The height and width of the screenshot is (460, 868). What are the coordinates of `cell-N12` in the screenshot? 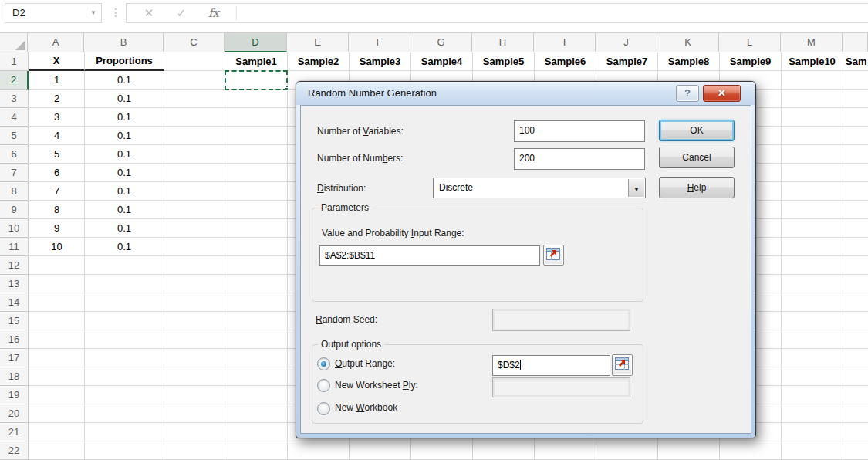 It's located at (856, 266).